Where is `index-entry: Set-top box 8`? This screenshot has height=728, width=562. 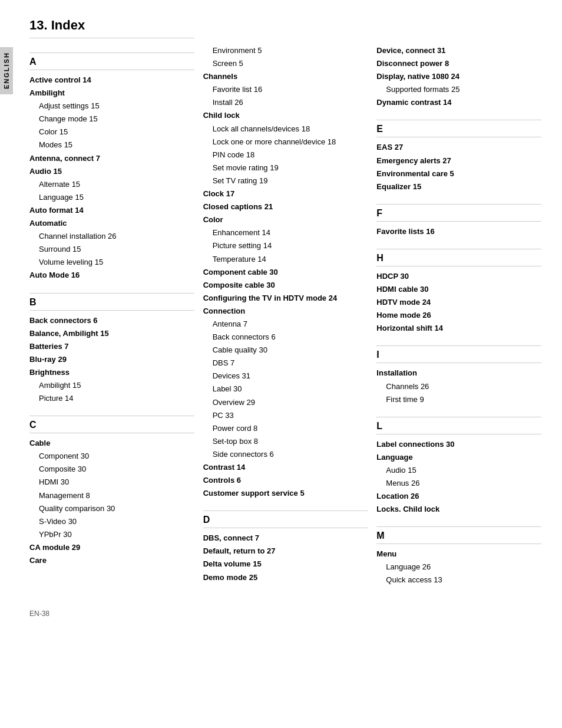
index-entry: Set-top box 8 is located at coordinates (286, 442).